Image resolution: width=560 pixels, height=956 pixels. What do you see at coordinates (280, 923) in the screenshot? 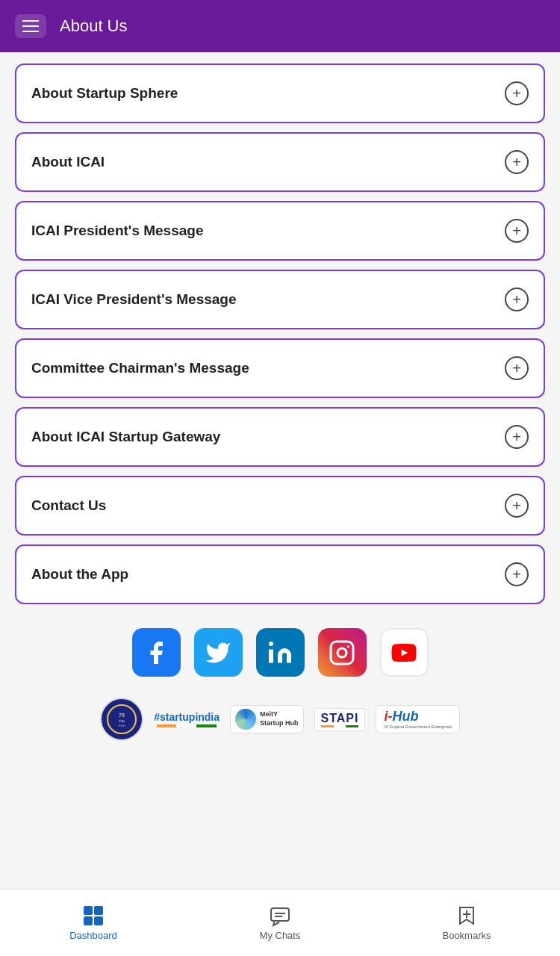
I see `nav-my-chats: My Chats` at bounding box center [280, 923].